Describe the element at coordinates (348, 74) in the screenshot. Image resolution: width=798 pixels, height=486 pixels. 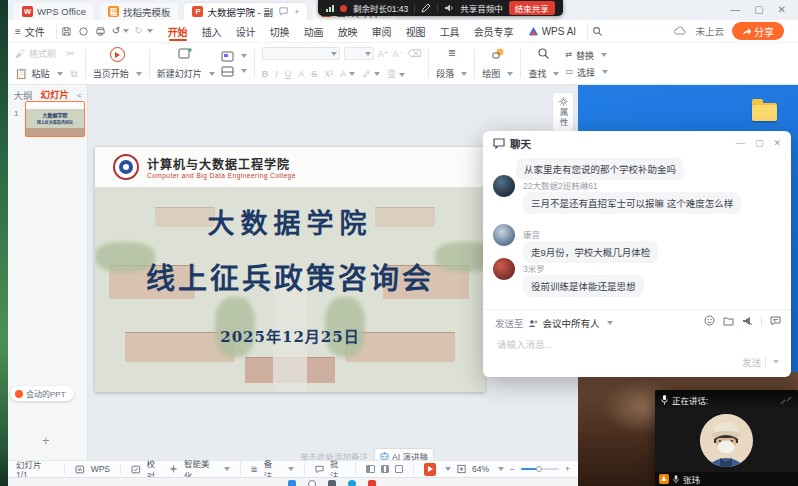
I see `font-color-button: A` at that location.